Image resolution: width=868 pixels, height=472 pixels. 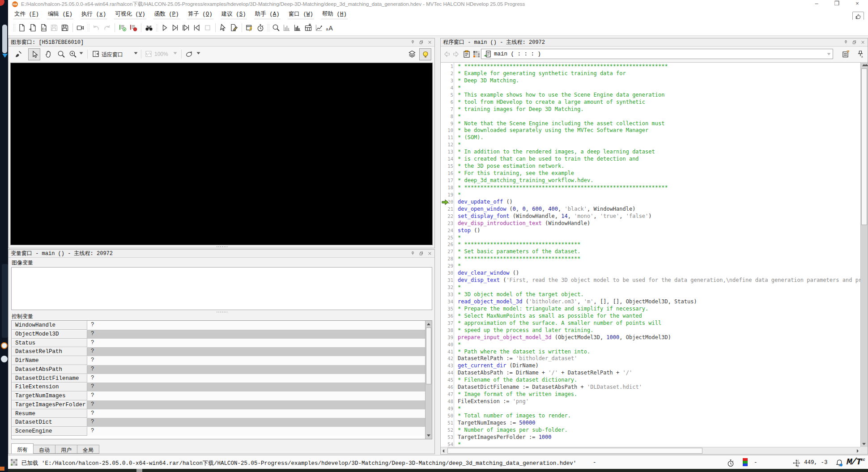 I want to click on step-into-button, so click(x=186, y=28).